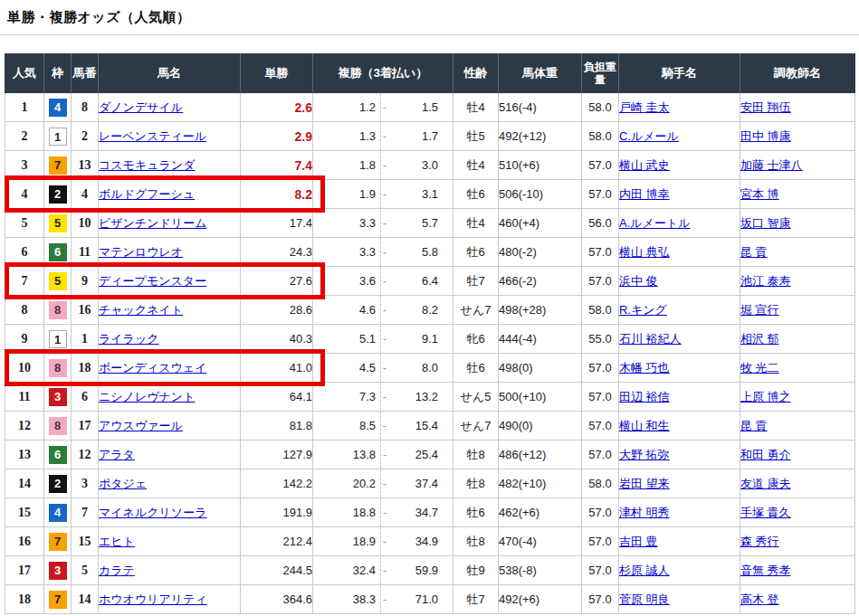 This screenshot has width=859, height=616. What do you see at coordinates (644, 425) in the screenshot?
I see `jockey-link: 横山 和生` at bounding box center [644, 425].